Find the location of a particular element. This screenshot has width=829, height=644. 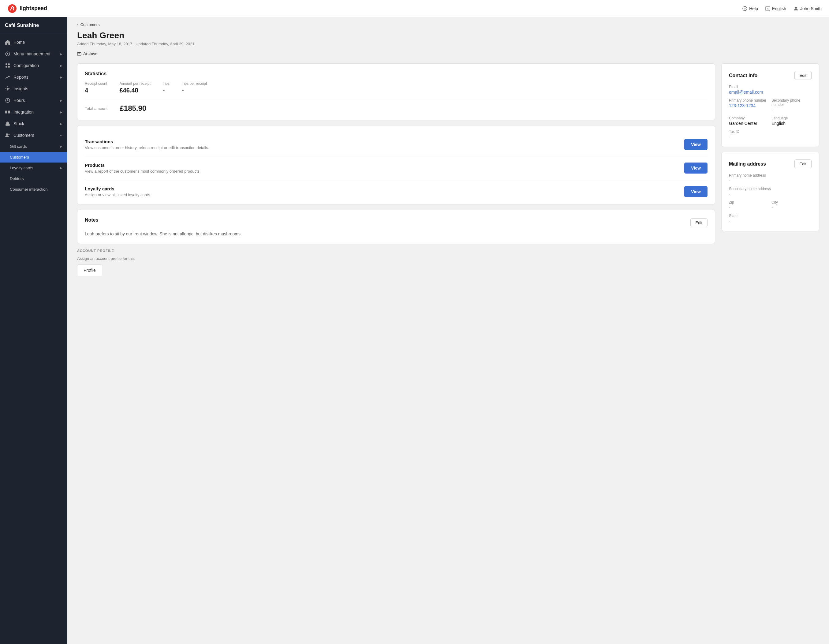

mailing-address-title: Mailing address is located at coordinates (747, 164).